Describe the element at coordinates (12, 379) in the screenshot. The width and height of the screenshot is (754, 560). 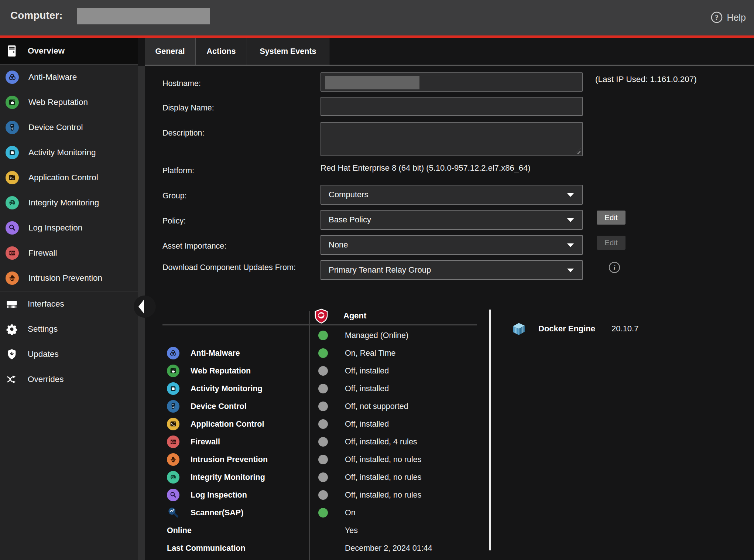
I see `overrides-icon` at that location.